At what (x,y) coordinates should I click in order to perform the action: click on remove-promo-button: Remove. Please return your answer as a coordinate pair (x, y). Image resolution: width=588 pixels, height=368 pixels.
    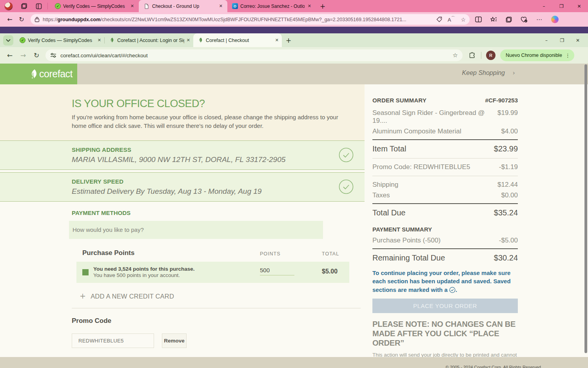
    Looking at the image, I should click on (174, 341).